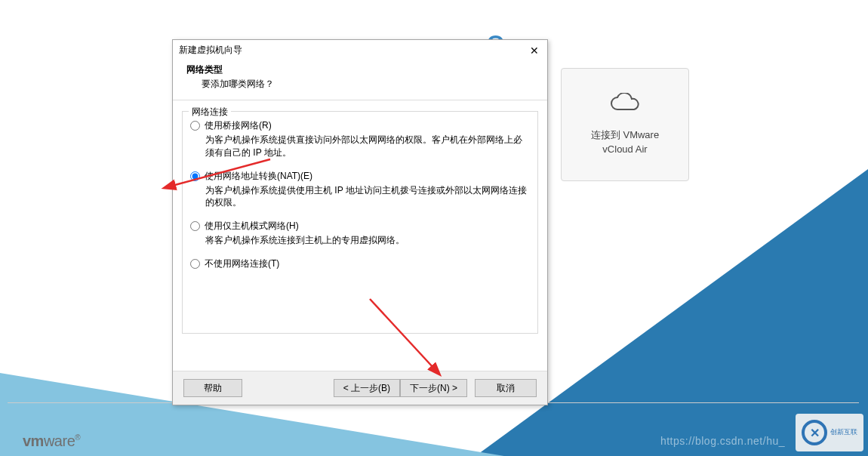 This screenshot has height=456, width=868. Describe the element at coordinates (195, 264) in the screenshot. I see `radio-none` at that location.